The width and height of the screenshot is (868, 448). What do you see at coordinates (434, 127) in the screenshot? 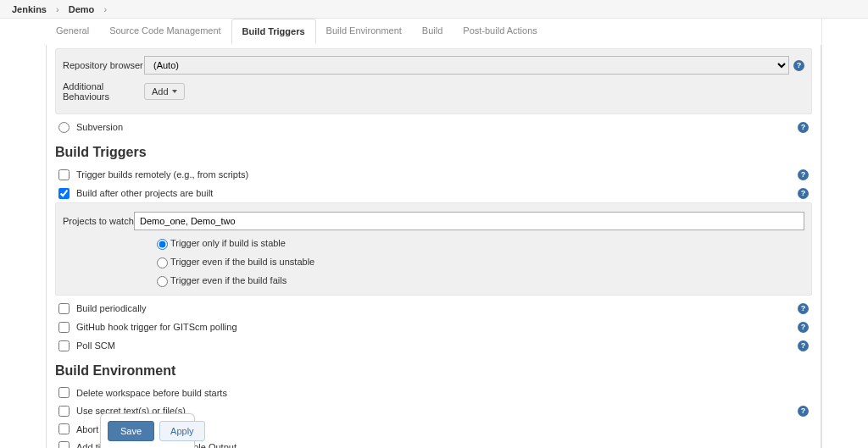
I see `scm-subversion-row: Subversion ?` at bounding box center [434, 127].